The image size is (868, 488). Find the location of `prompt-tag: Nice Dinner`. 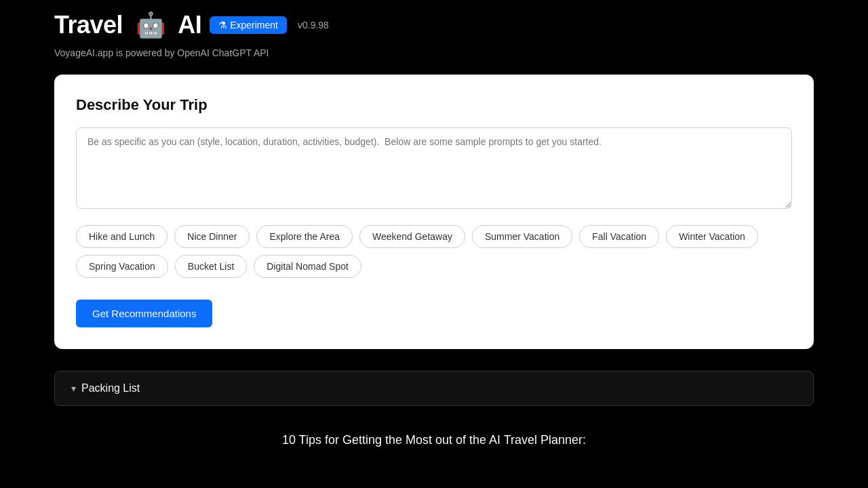

prompt-tag: Nice Dinner is located at coordinates (212, 237).